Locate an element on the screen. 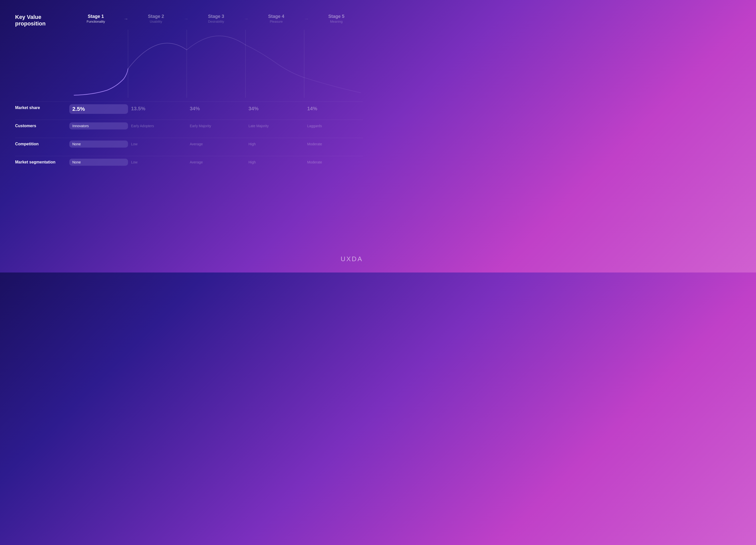  stage-5-sub: Meaning is located at coordinates (336, 21).